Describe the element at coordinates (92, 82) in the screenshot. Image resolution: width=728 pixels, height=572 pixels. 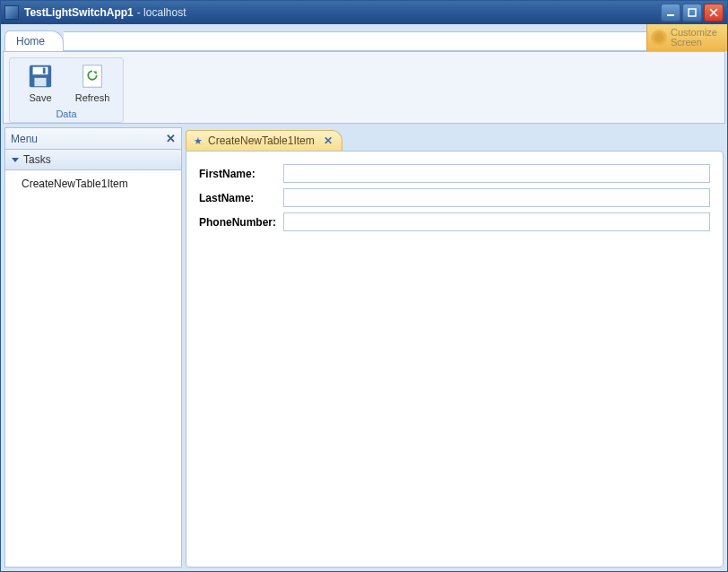
I see `refresh-button: Refresh` at that location.